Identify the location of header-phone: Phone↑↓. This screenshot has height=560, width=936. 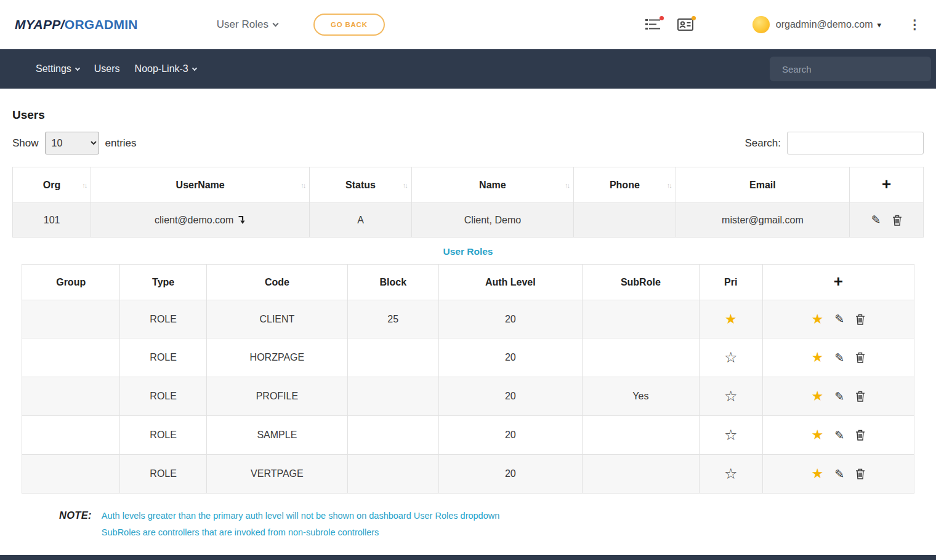
(625, 185).